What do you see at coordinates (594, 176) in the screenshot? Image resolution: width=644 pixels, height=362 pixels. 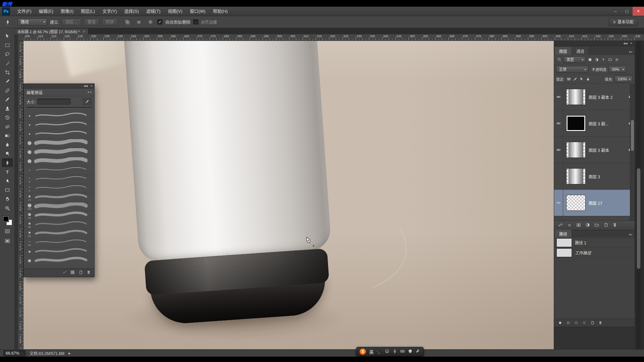 I see `layer-row: 图层 3` at bounding box center [594, 176].